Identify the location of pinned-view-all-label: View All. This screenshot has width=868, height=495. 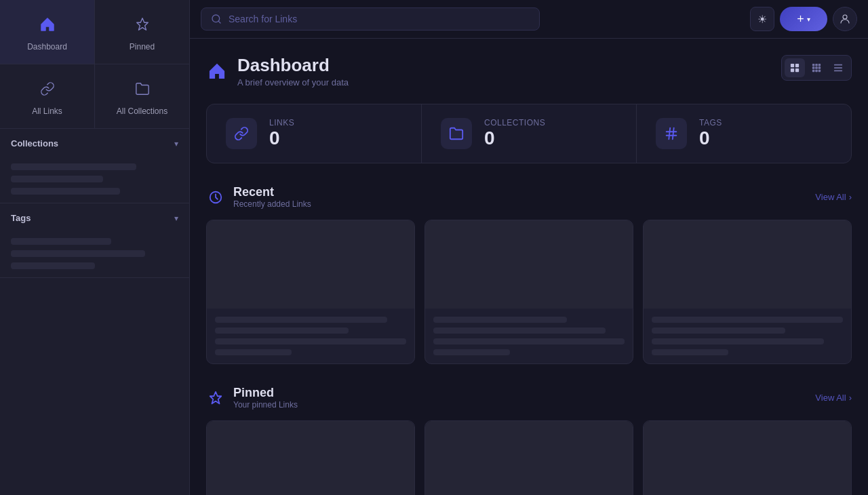
(830, 397).